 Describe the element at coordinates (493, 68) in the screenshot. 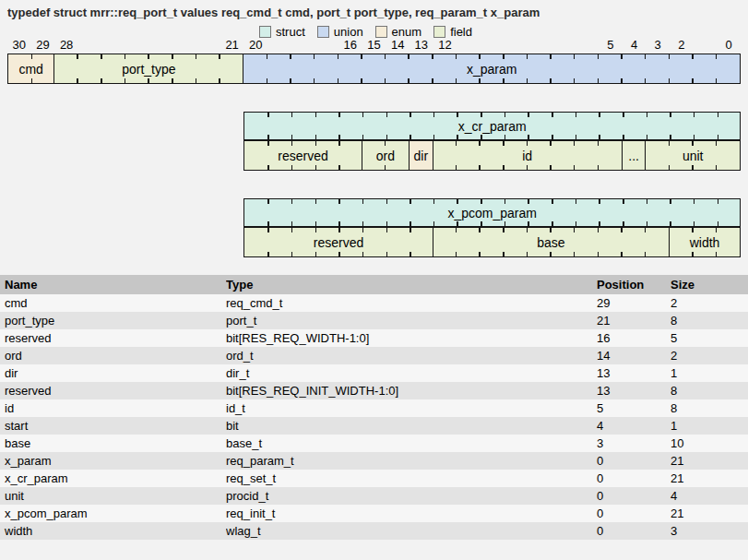

I see `field-cell-x_param: x_param` at that location.